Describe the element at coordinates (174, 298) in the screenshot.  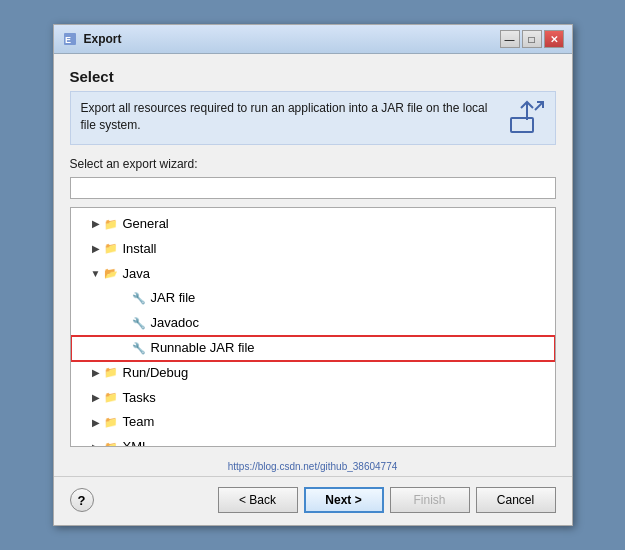
I see `label-jar-file: JAR file` at that location.